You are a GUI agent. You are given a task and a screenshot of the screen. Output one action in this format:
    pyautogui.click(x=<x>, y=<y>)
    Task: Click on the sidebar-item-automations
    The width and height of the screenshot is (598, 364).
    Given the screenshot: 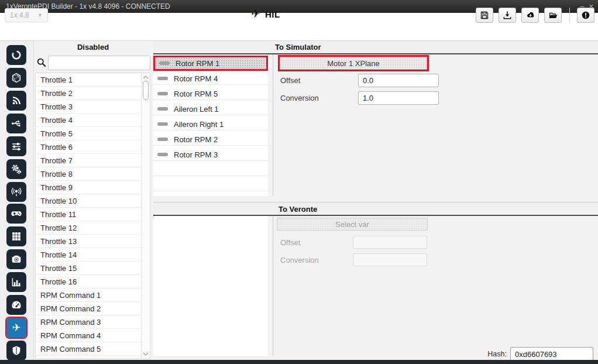 What is the action you would take?
    pyautogui.click(x=16, y=169)
    